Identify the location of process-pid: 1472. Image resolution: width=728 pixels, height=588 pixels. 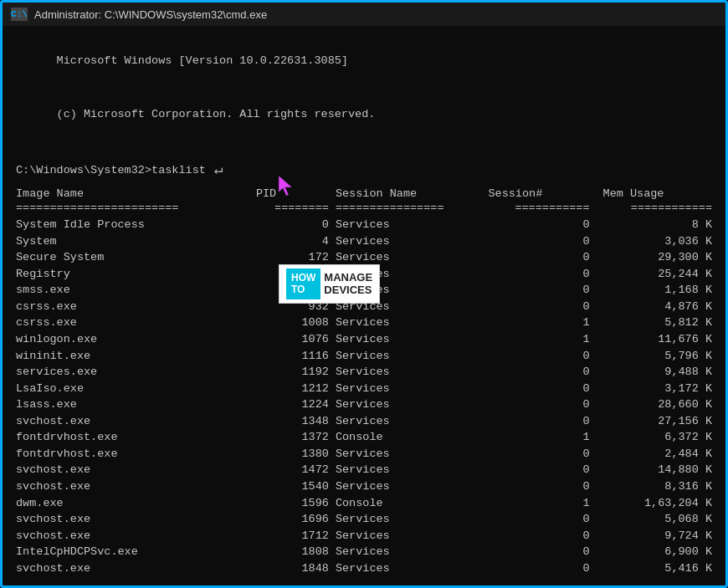
(296, 470).